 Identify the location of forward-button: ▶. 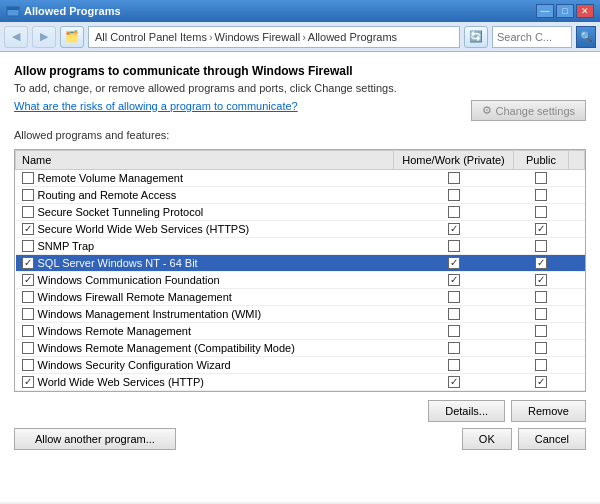
(44, 37).